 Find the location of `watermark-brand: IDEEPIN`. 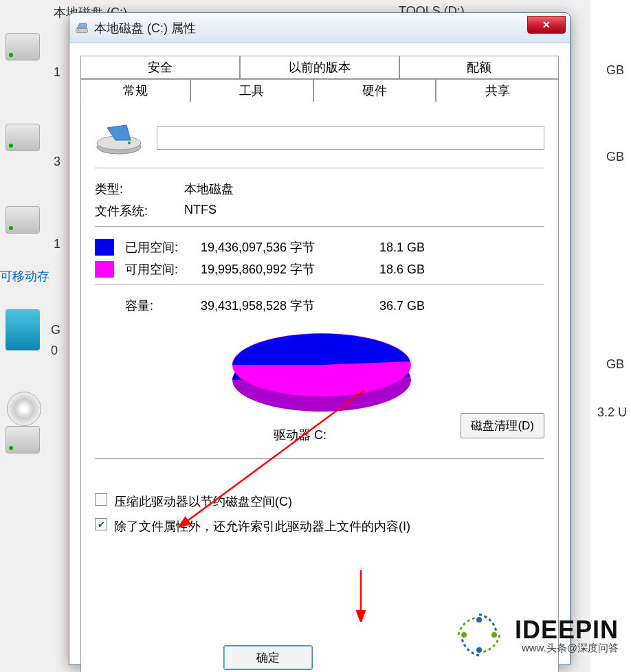

watermark-brand: IDEEPIN is located at coordinates (566, 630).